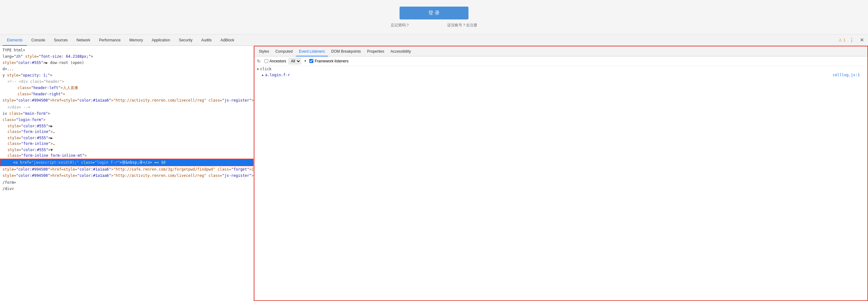  Describe the element at coordinates (127, 153) in the screenshot. I see `dom-line-l16: style="color:#555">▼ class="form-inline …` at that location.